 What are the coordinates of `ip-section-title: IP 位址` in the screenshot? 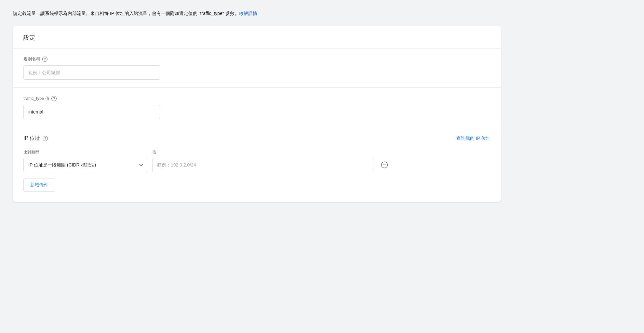 It's located at (32, 139).